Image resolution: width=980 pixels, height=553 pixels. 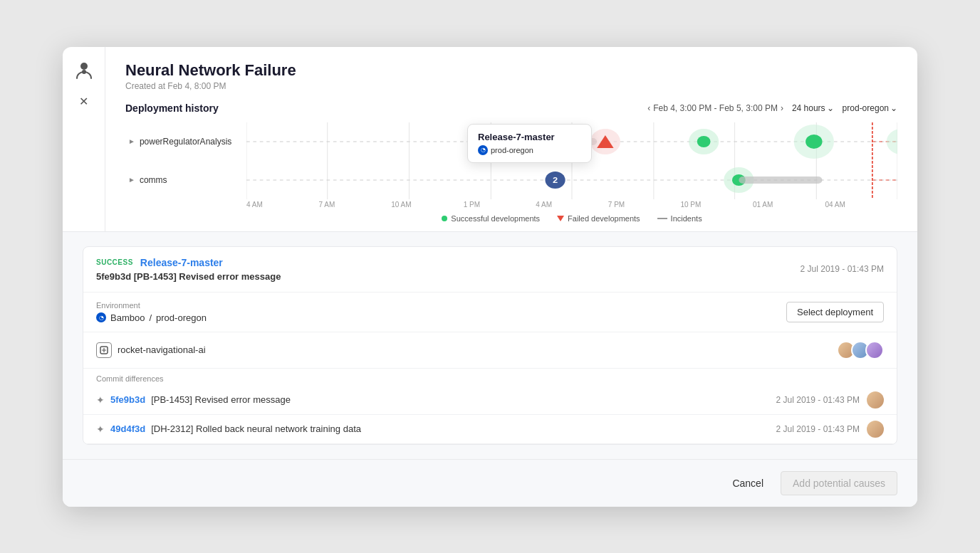 I want to click on env-ci-name: Bamboo, so click(x=127, y=317).